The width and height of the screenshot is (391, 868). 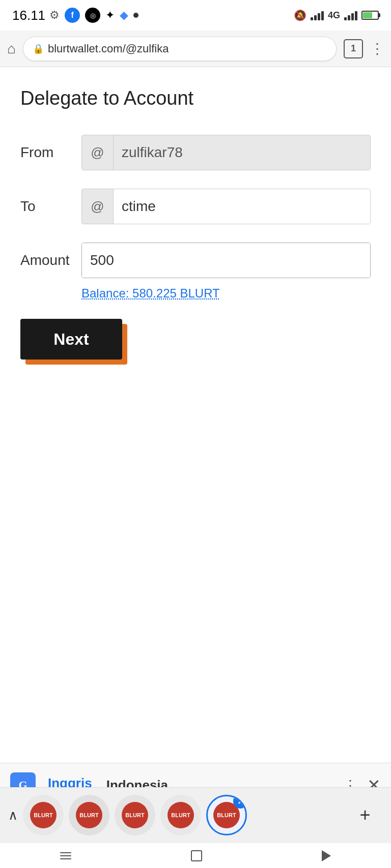 I want to click on tab-close-button: ✕, so click(x=240, y=801).